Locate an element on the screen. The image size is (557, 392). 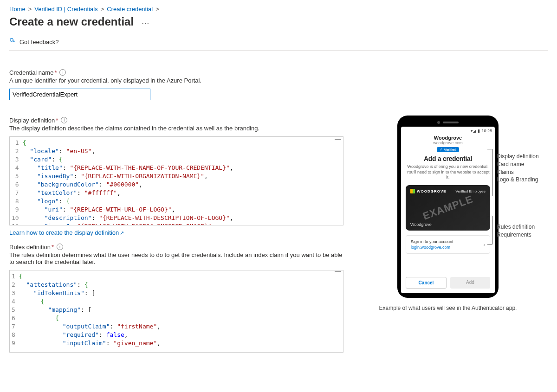
credential-name-desc: A unique identifier for your credential,… is located at coordinates (176, 81).